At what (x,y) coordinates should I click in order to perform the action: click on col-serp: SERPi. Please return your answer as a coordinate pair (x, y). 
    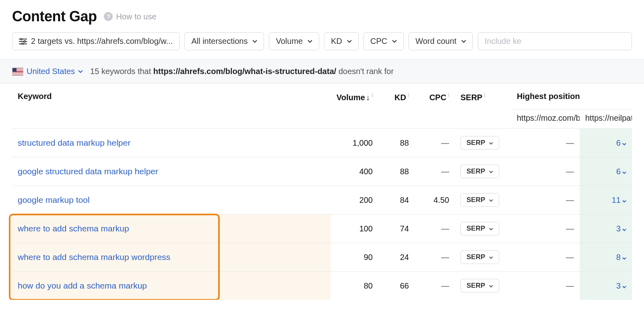
    Looking at the image, I should click on (483, 97).